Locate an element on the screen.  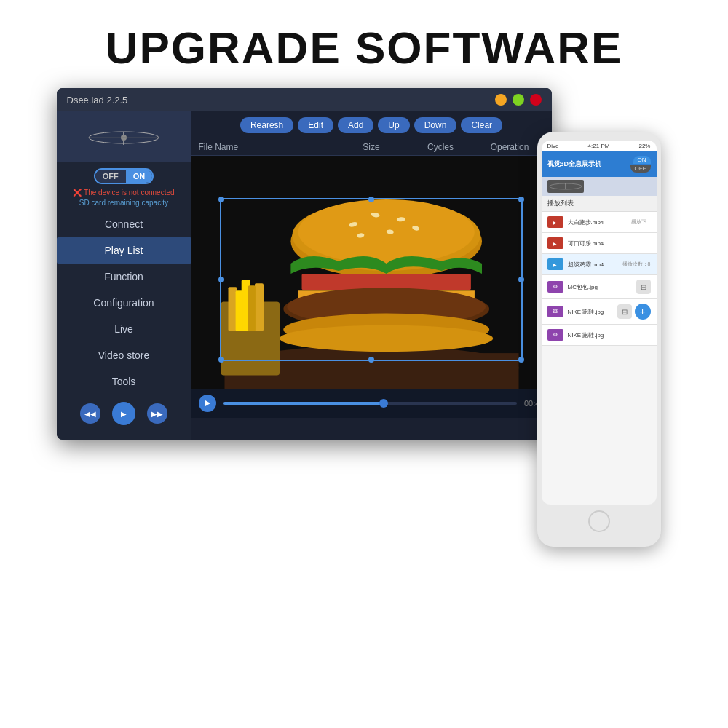
phone-battery: 22% is located at coordinates (644, 146).